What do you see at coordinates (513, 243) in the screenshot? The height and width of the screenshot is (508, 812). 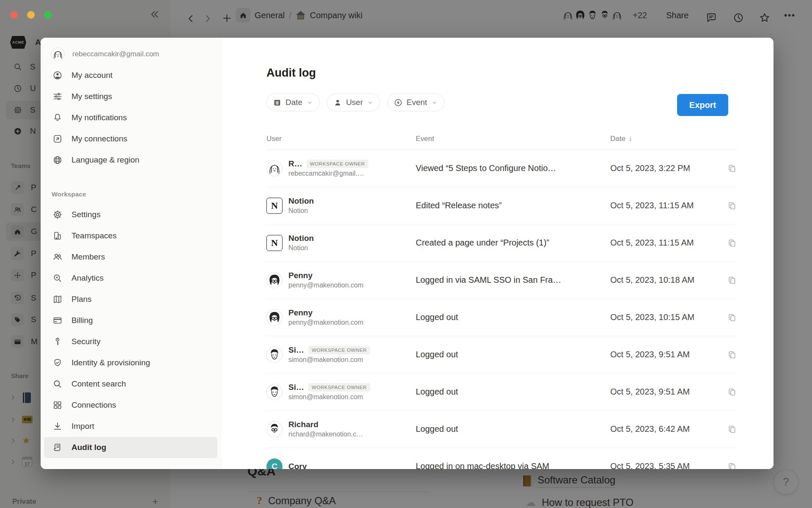 I see `event-description: Created a page under “Projects (1)”` at bounding box center [513, 243].